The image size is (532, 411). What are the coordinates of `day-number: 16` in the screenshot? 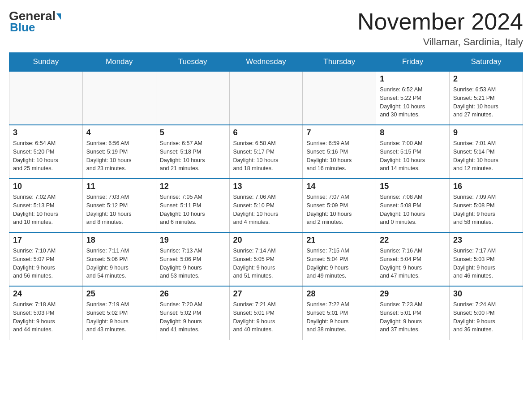 It's located at (486, 186).